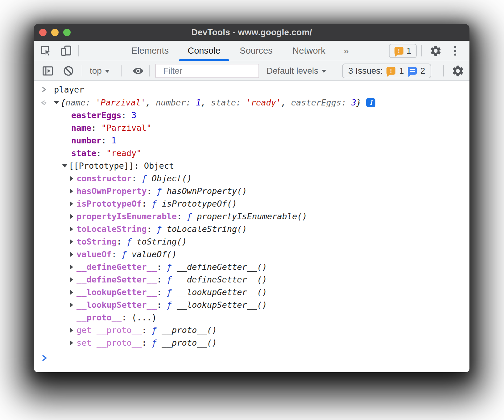  I want to click on console-text-segment: easterEggs, so click(96, 115).